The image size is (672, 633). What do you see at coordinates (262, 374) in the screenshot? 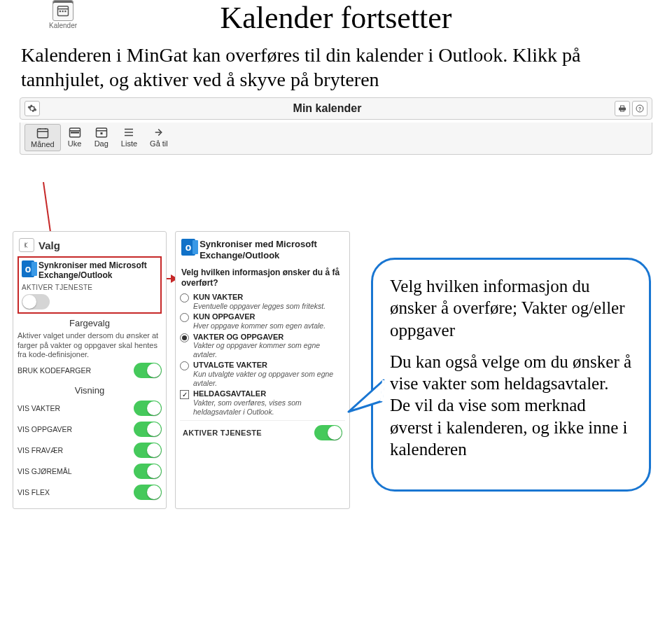
I see `opt-utvalgte-vakter: UTVALGTE VAKTER Kun utvalgte vakter og o…` at bounding box center [262, 374].